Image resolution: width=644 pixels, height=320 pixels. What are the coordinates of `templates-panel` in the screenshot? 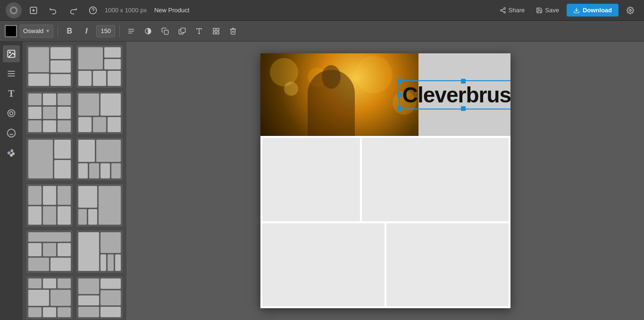 It's located at (75, 181).